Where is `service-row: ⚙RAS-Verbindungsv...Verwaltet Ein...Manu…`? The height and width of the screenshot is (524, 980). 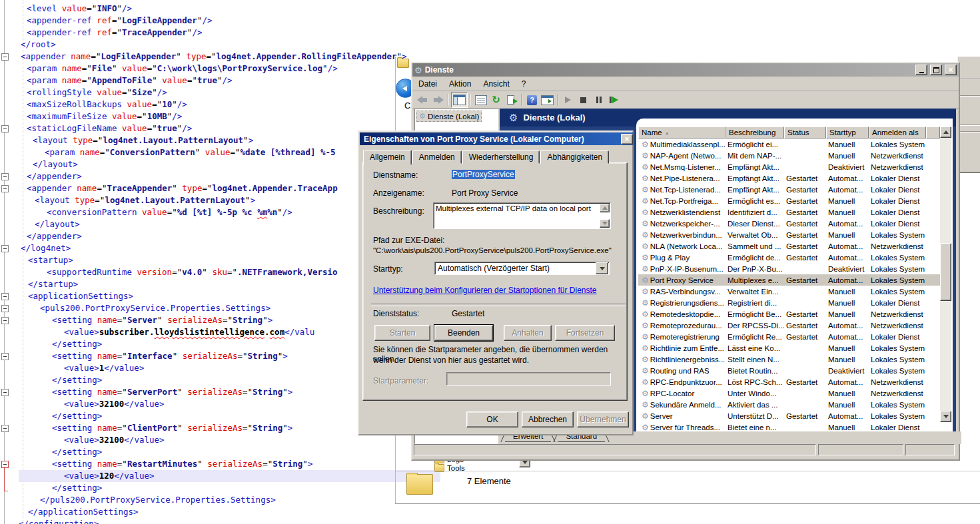
service-row: ⚙RAS-Verbindungsv...Verwaltet Ein...Manu… is located at coordinates (789, 292).